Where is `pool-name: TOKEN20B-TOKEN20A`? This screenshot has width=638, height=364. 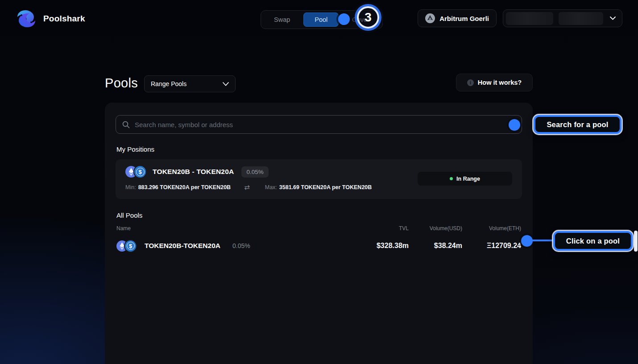 pool-name: TOKEN20B-TOKEN20A is located at coordinates (182, 246).